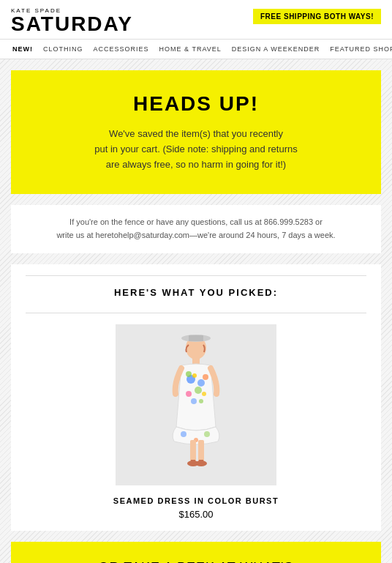  What do you see at coordinates (196, 275) in the screenshot?
I see `divider-top` at bounding box center [196, 275].